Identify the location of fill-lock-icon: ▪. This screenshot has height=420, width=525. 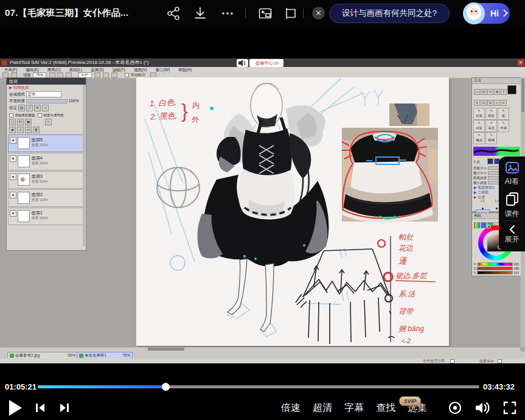
(45, 108).